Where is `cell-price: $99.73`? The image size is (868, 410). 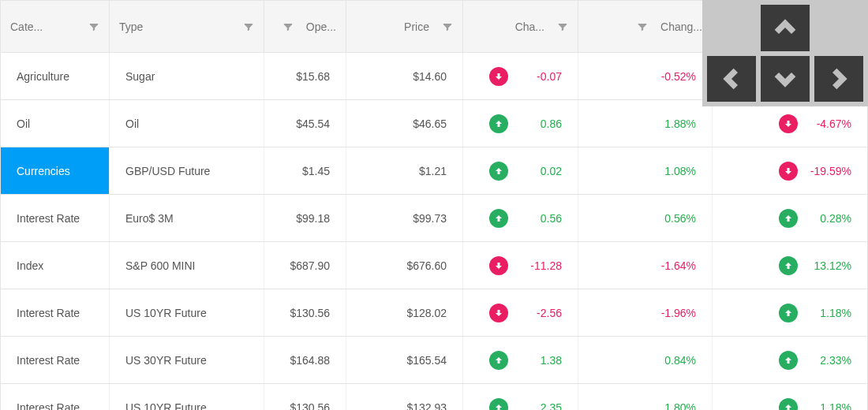
cell-price: $99.73 is located at coordinates (405, 218).